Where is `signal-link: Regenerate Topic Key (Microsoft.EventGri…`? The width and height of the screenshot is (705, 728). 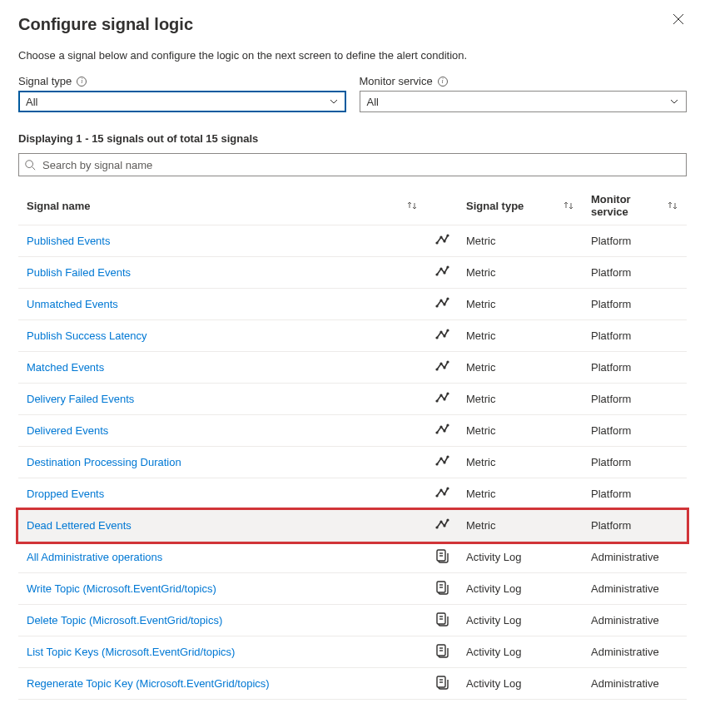
signal-link: Regenerate Topic Key (Microsoft.EventGri… is located at coordinates (148, 684).